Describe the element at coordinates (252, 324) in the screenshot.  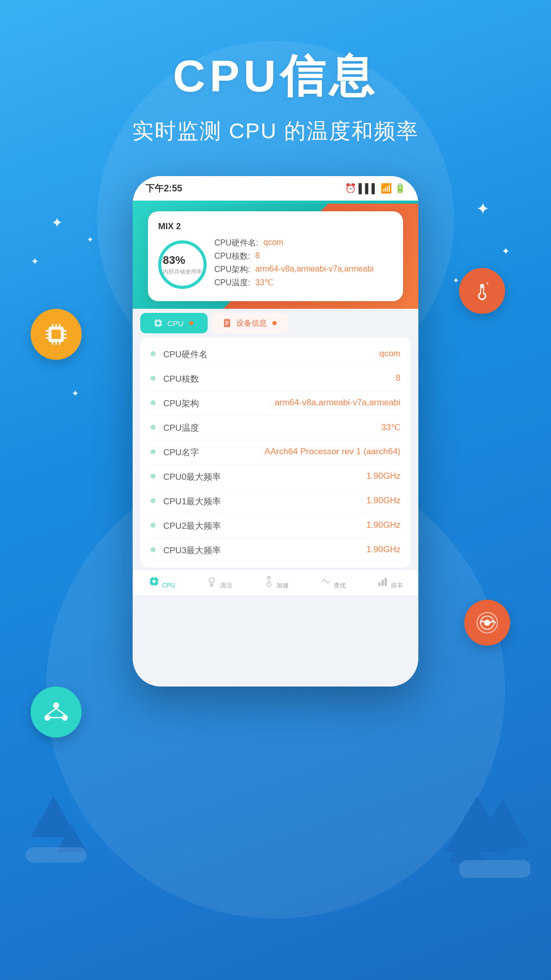
I see `tab-device-label: 设备信息` at that location.